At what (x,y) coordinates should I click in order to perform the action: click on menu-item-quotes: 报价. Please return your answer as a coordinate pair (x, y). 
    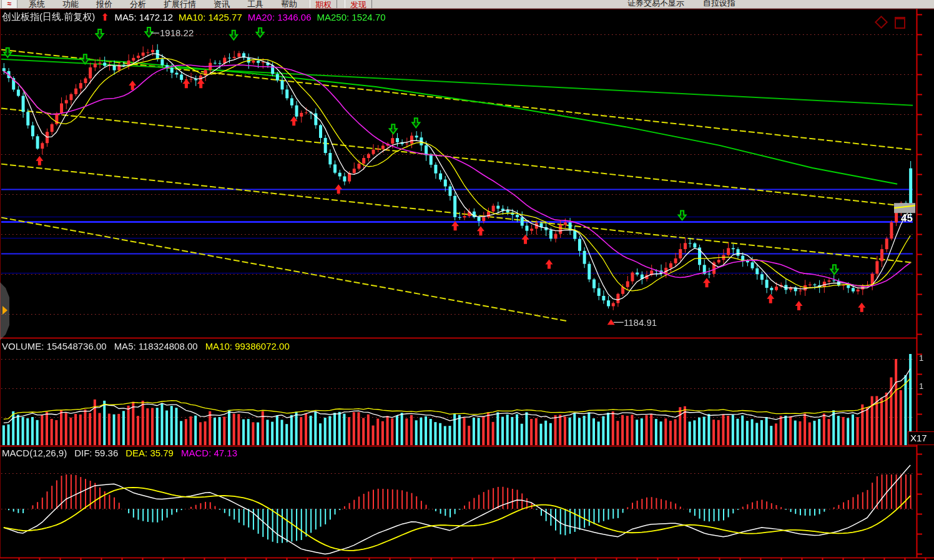
    Looking at the image, I should click on (104, 4).